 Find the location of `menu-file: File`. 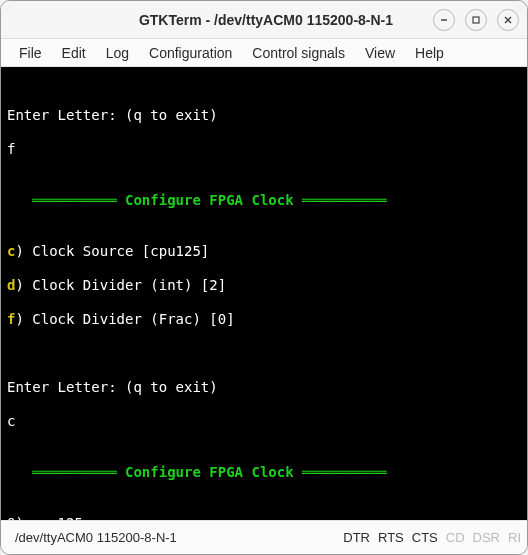

menu-file: File is located at coordinates (30, 53).